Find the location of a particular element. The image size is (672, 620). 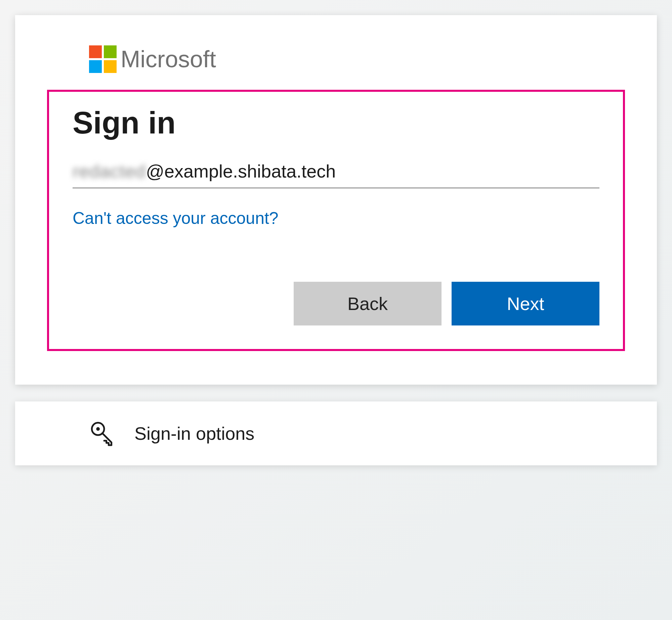

email-input: redacted @example.shibata.tech is located at coordinates (336, 175).